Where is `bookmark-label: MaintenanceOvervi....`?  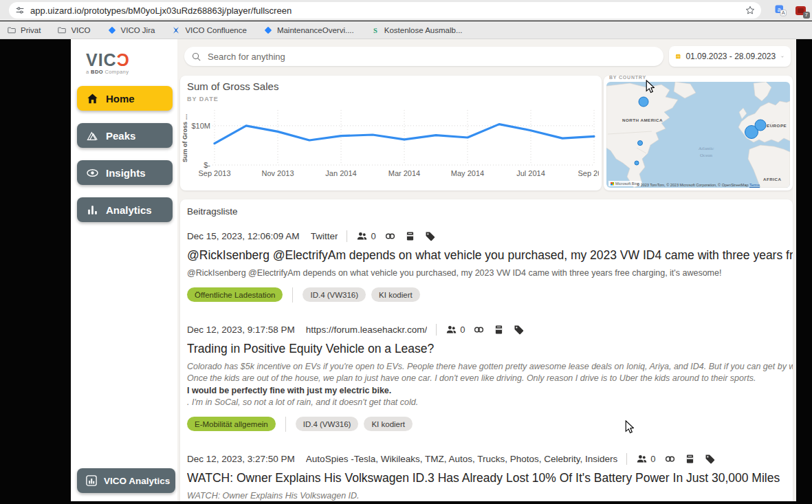
bookmark-label: MaintenanceOvervi.... is located at coordinates (316, 30).